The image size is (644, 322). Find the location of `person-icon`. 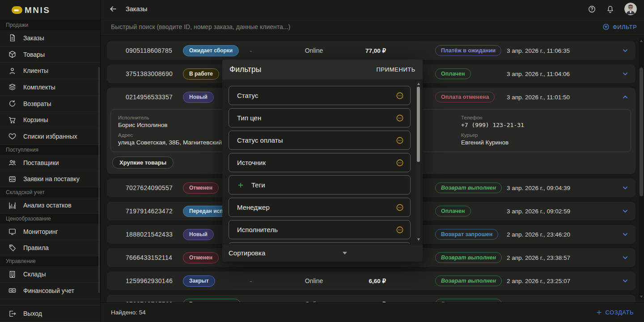

person-icon is located at coordinates (13, 71).